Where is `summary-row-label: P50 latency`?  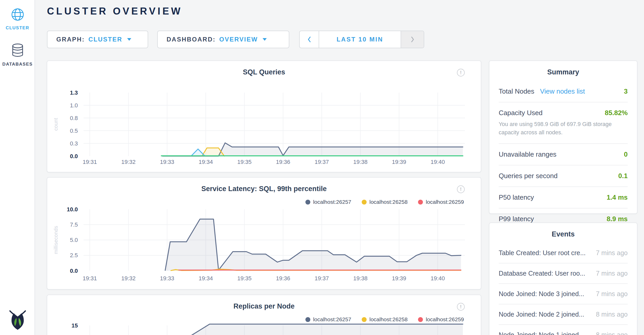
summary-row-label: P50 latency is located at coordinates (516, 198).